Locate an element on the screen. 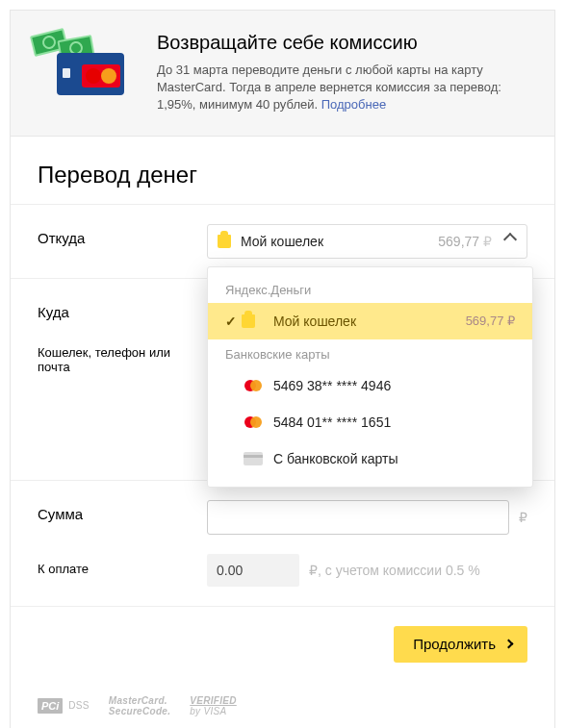 The image size is (565, 728). mastercard-securecode-logo: MasterCard.SecureCode. is located at coordinates (140, 706).